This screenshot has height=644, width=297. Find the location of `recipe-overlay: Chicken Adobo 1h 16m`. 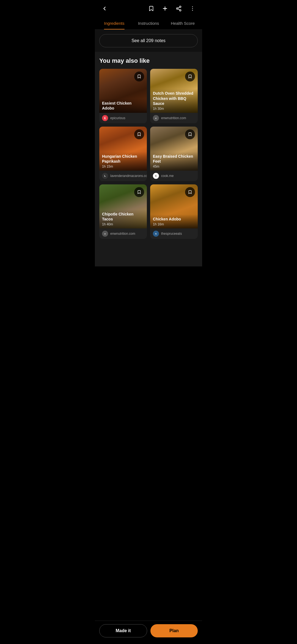

recipe-overlay: Chicken Adobo 1h 16m is located at coordinates (174, 221).